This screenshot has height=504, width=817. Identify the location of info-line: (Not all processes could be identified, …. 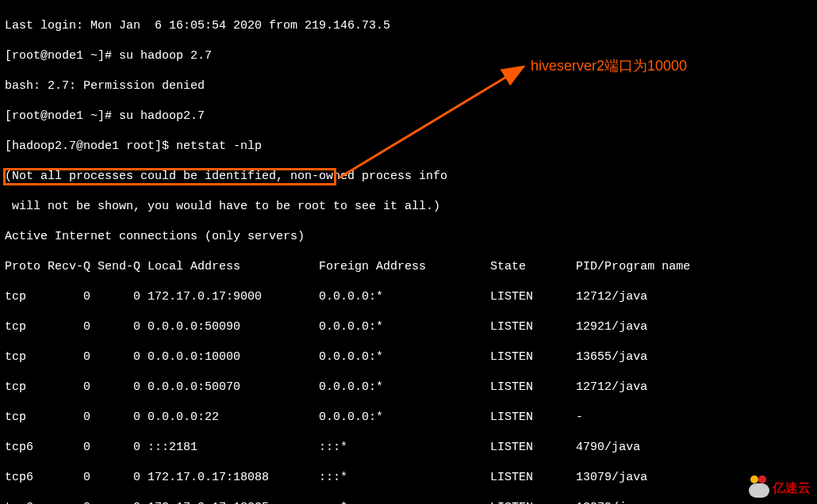
(408, 176).